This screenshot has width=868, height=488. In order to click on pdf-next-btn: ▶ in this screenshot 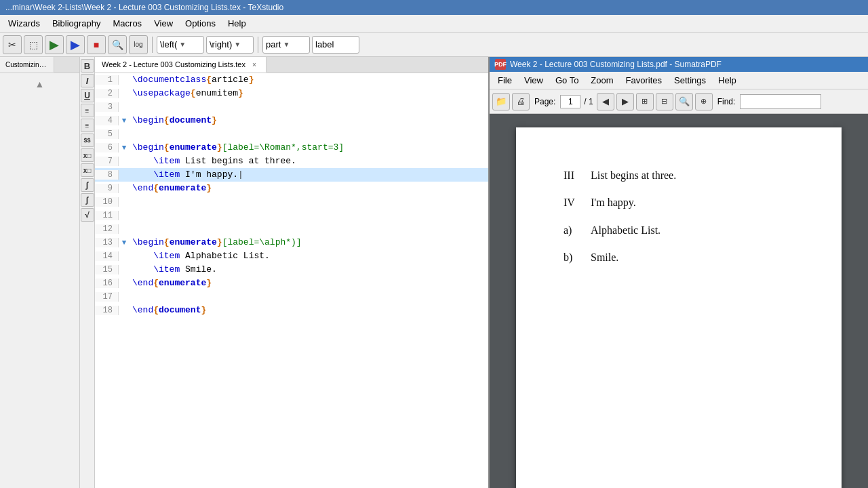, I will do `click(625, 102)`.